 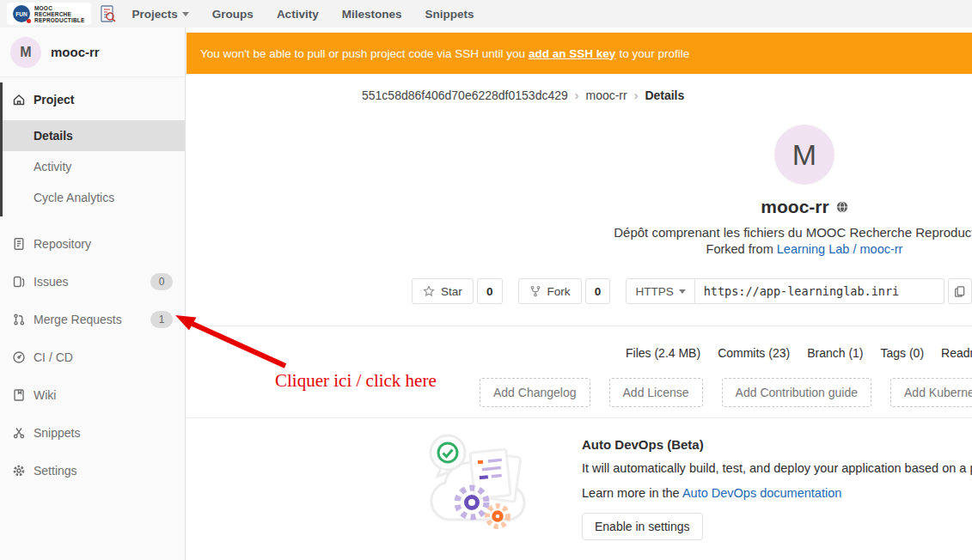 I want to click on sidebar-item-cycle-analytics: Cycle Analytics, so click(x=93, y=198).